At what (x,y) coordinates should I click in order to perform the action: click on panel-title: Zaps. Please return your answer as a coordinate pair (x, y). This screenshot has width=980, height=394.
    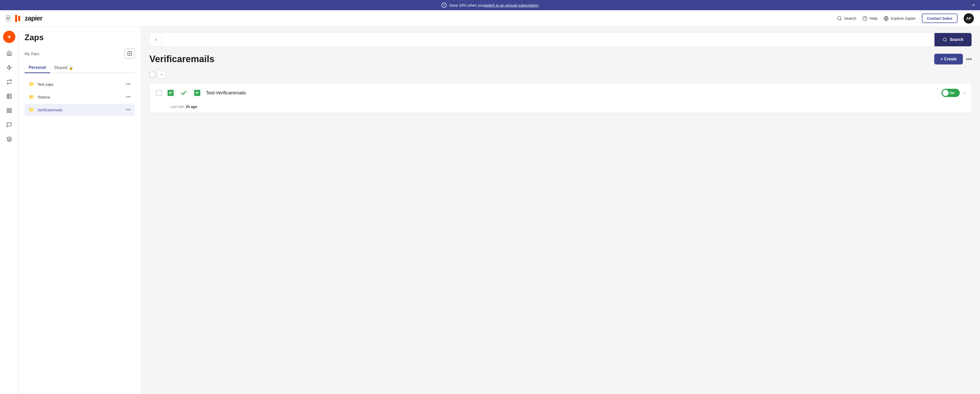
    Looking at the image, I should click on (80, 37).